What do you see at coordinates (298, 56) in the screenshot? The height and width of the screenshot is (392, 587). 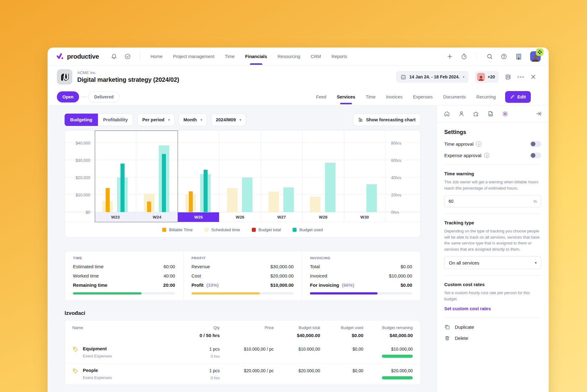 I see `top-navigation-bar: productive HomeProject managementTimeFin…` at bounding box center [298, 56].